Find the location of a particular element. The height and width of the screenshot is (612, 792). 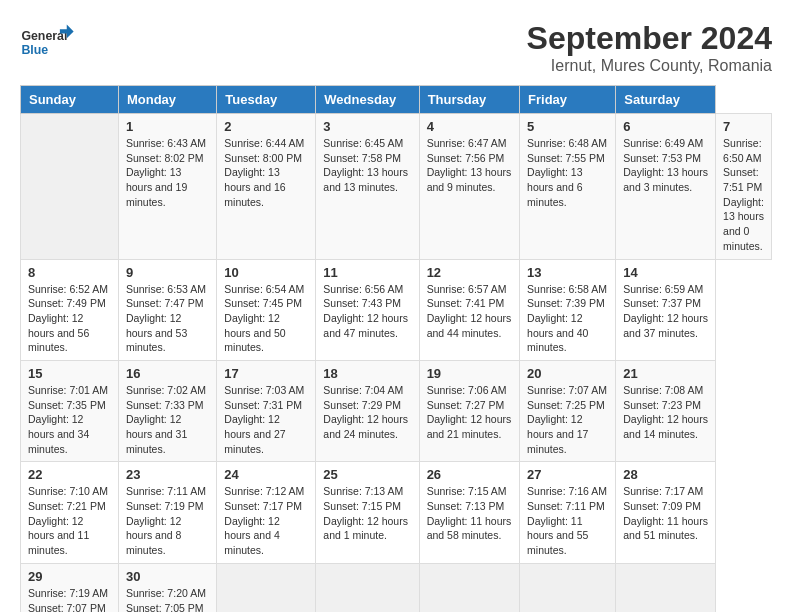

day-info: Sunrise: 7:13 AMSunset: 7:15 PMDaylight:… is located at coordinates (367, 514).